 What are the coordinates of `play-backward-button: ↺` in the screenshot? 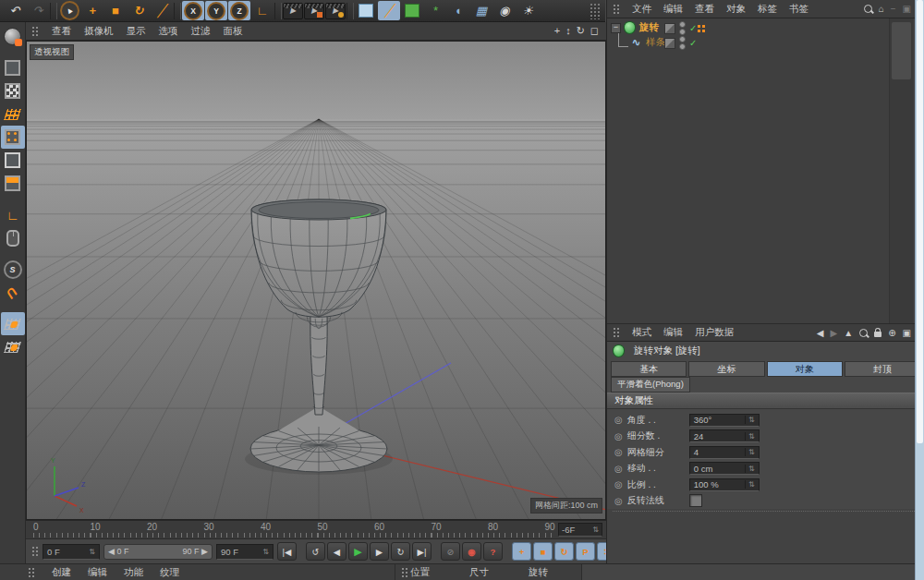 It's located at (316, 551).